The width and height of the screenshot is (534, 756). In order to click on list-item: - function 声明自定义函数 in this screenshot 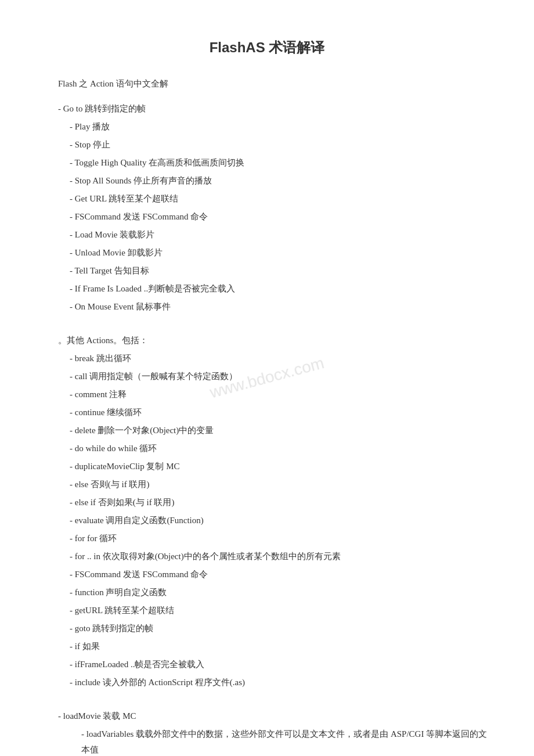, I will do `click(267, 592)`.